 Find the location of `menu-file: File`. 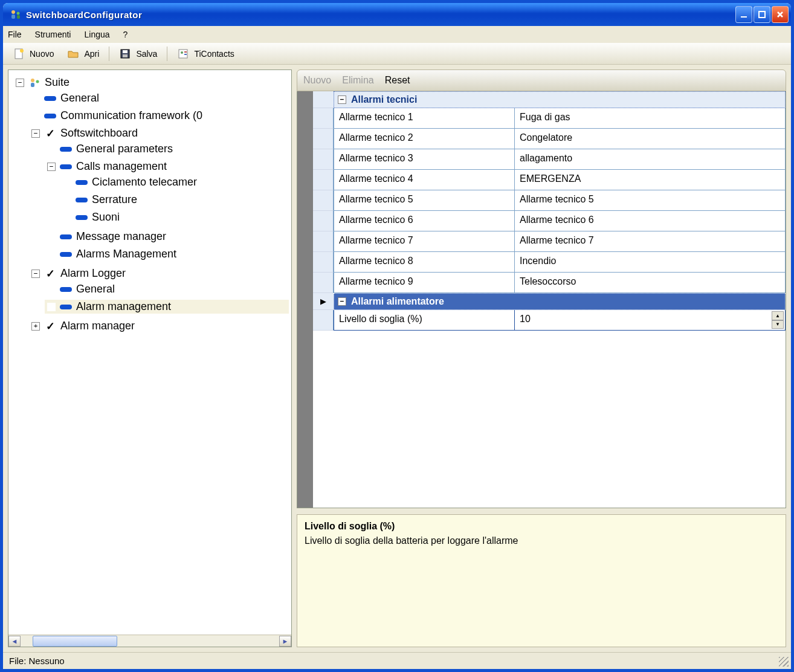

menu-file: File is located at coordinates (15, 34).